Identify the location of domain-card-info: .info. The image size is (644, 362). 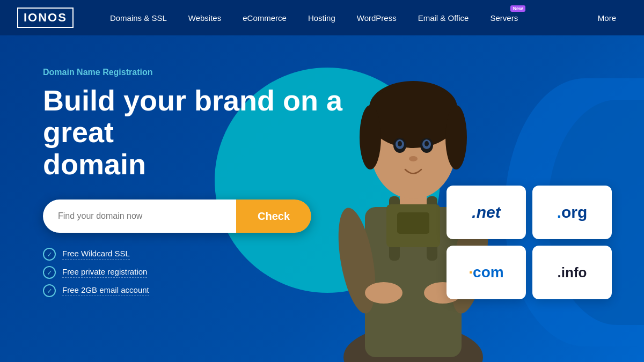
(572, 272).